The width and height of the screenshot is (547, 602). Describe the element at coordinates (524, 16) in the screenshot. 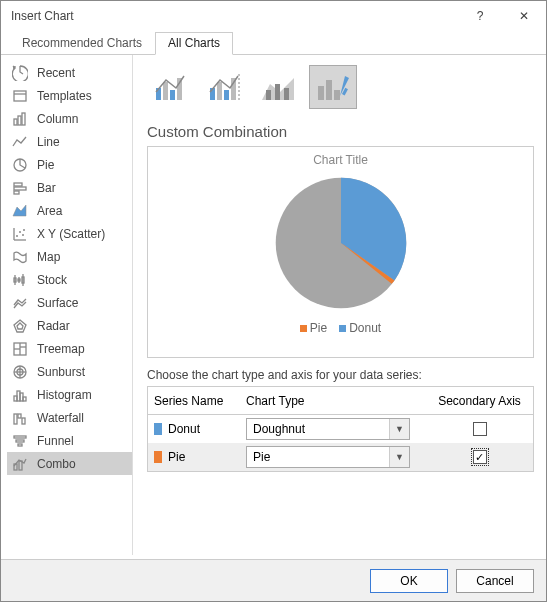

I see `close-icon: ✕` at that location.